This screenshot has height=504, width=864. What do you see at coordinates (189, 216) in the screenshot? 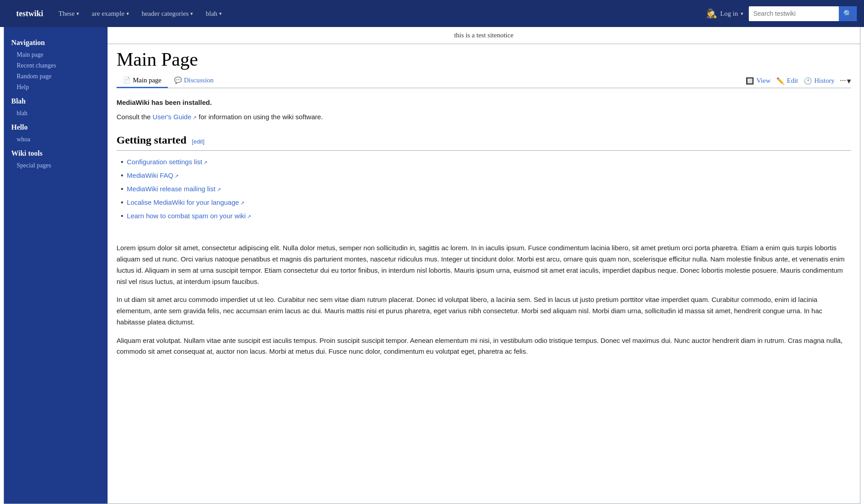
I see `spam-link: Learn how to combat spam on your wiki` at bounding box center [189, 216].